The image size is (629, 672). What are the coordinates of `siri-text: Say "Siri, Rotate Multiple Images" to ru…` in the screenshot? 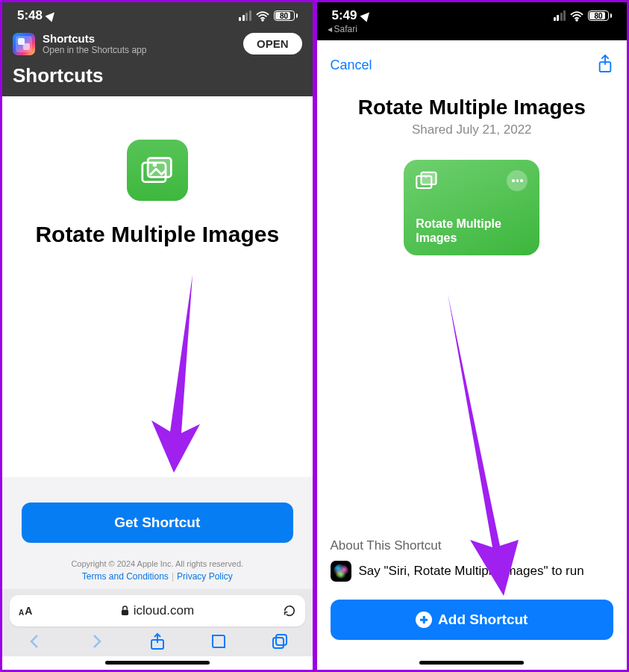 It's located at (472, 571).